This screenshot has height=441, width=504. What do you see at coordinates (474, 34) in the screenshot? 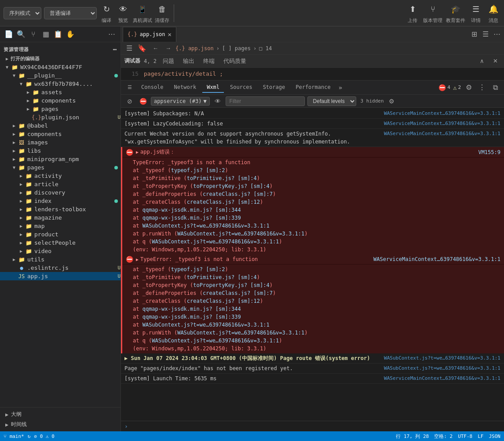
I see `editor-split-icon: ⊞` at bounding box center [474, 34].